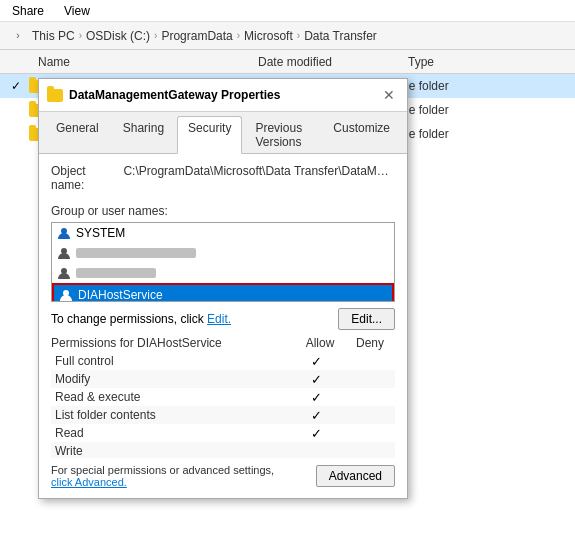 Image resolution: width=575 pixels, height=558 pixels. Describe the element at coordinates (223, 379) in the screenshot. I see `perm-row-modify: Modify ✓` at that location.